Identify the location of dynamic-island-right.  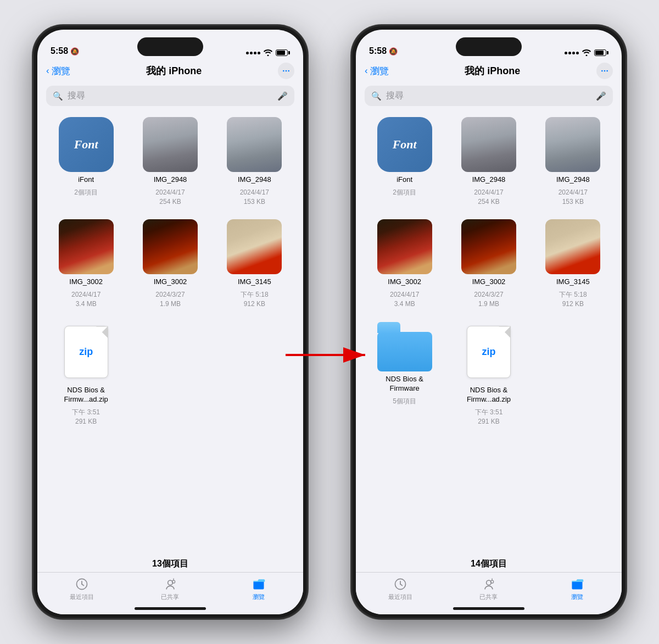
(489, 47).